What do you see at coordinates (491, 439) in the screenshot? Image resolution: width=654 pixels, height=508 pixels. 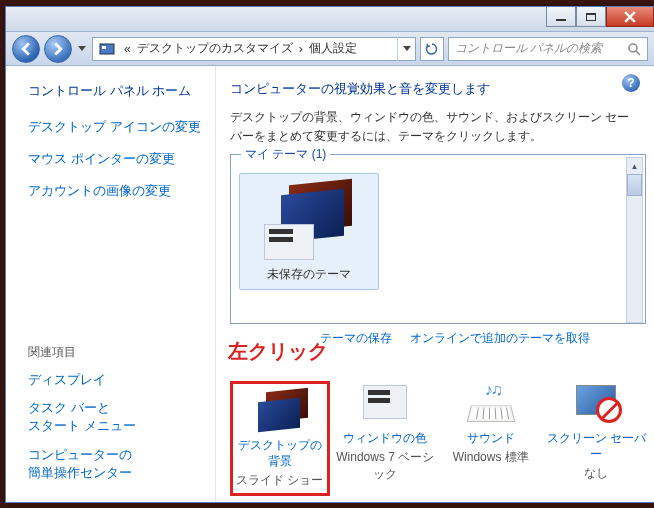 I see `option-label: サウンド` at bounding box center [491, 439].